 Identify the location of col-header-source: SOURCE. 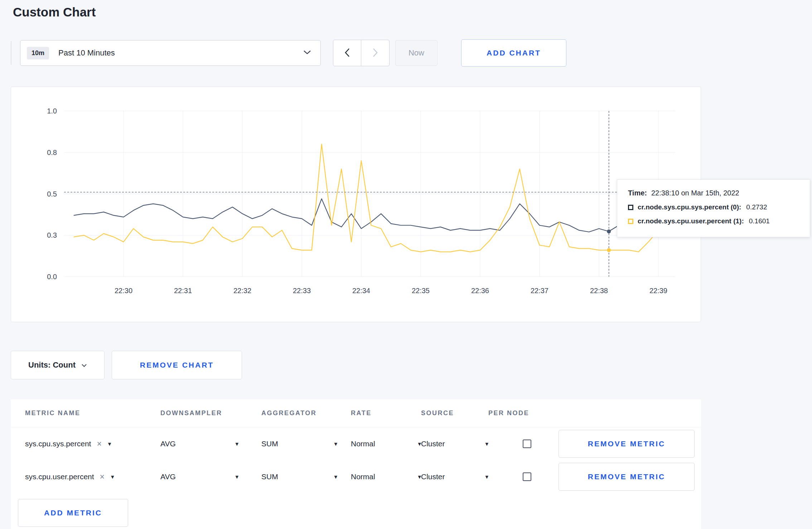
(455, 413).